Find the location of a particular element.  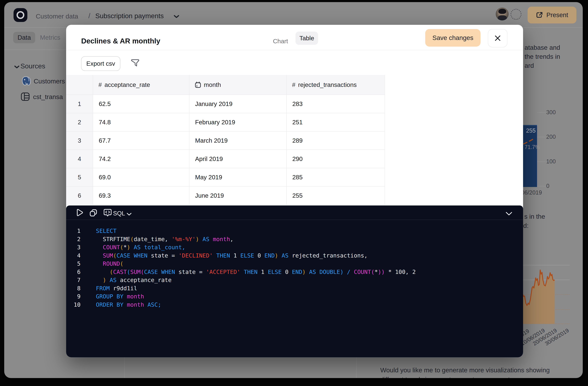

line-number: 5 is located at coordinates (73, 264).